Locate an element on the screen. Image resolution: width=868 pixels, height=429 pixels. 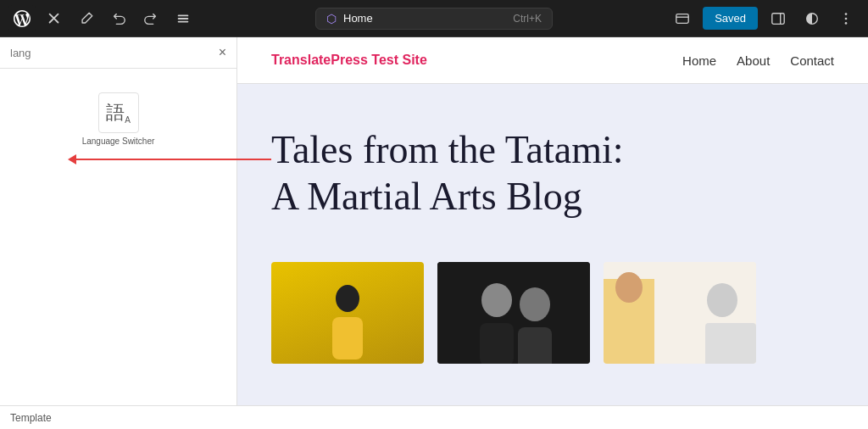
list-view-button is located at coordinates (183, 19).